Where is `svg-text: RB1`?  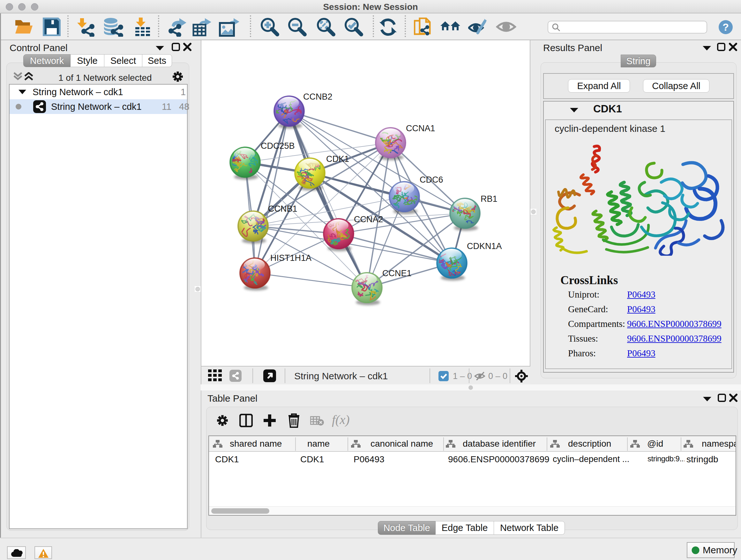 svg-text: RB1 is located at coordinates (489, 199).